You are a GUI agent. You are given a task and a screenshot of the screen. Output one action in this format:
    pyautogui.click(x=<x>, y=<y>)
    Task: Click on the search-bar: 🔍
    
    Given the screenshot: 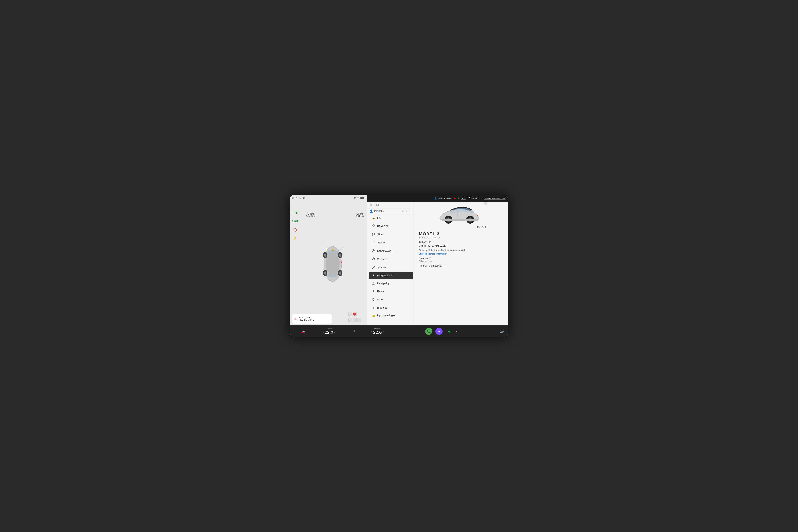 What is the action you would take?
    pyautogui.click(x=391, y=205)
    